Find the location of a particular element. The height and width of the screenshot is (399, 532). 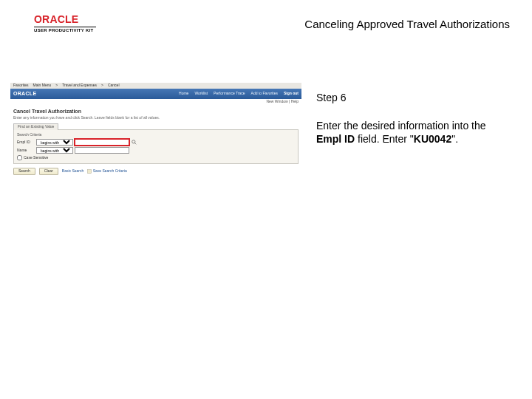

breadcrumb-favorites: Favorites is located at coordinates (21, 86).